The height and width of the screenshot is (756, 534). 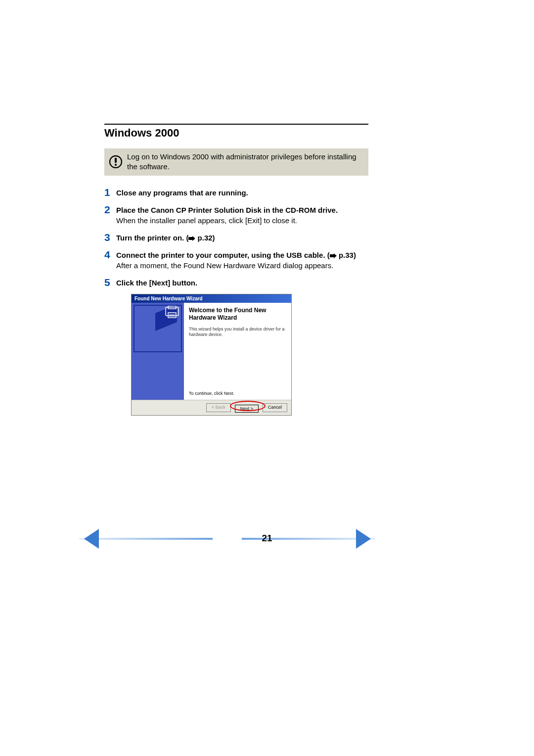 What do you see at coordinates (157, 283) in the screenshot?
I see `step-title: Click the [Next] button.` at bounding box center [157, 283].